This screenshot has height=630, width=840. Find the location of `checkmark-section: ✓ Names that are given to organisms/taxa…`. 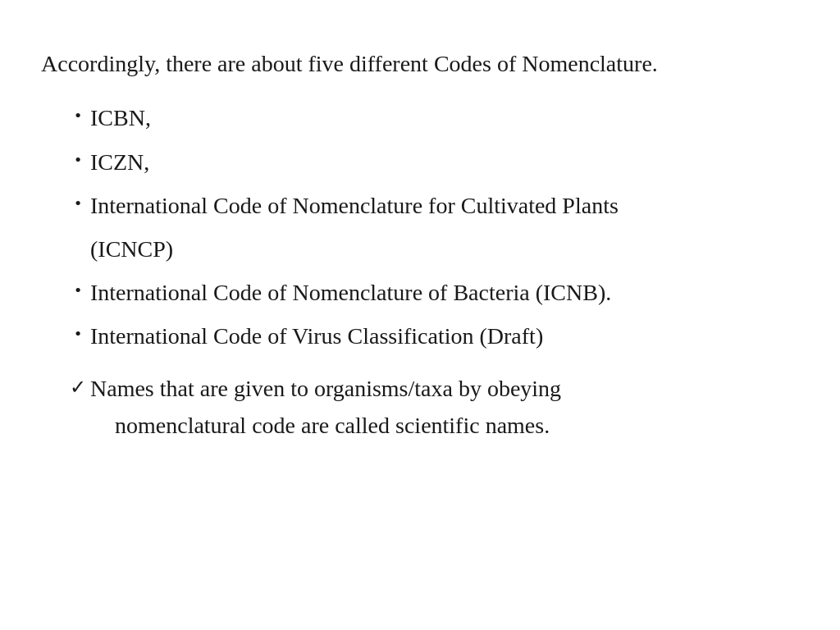

checkmark-section: ✓ Names that are given to organisms/taxa… is located at coordinates (432, 407).